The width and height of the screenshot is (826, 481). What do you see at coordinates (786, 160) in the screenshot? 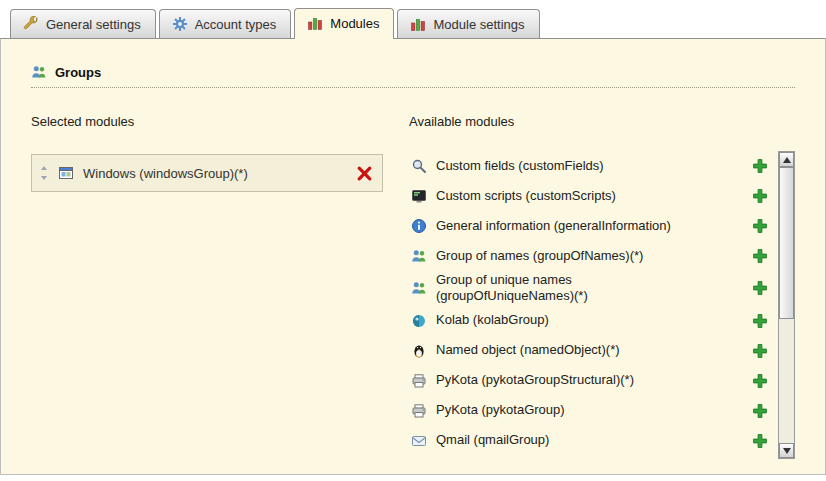
I see `scroll-up-button` at bounding box center [786, 160].